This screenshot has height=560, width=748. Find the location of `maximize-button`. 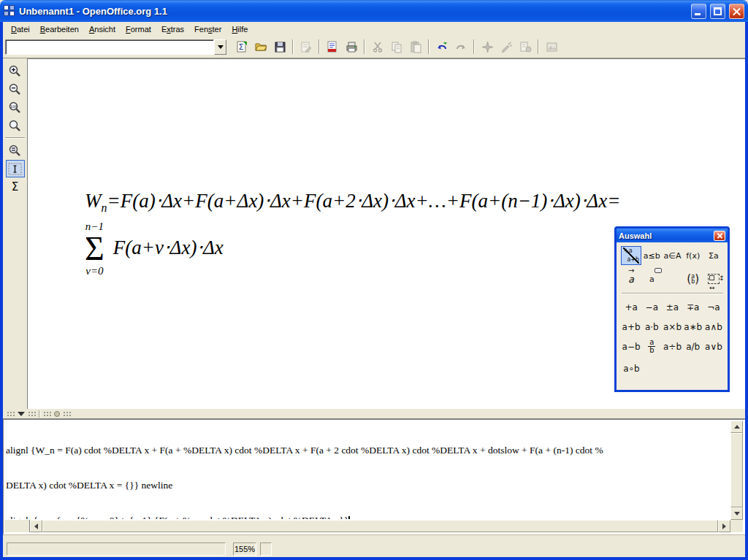

maximize-button is located at coordinates (717, 12).